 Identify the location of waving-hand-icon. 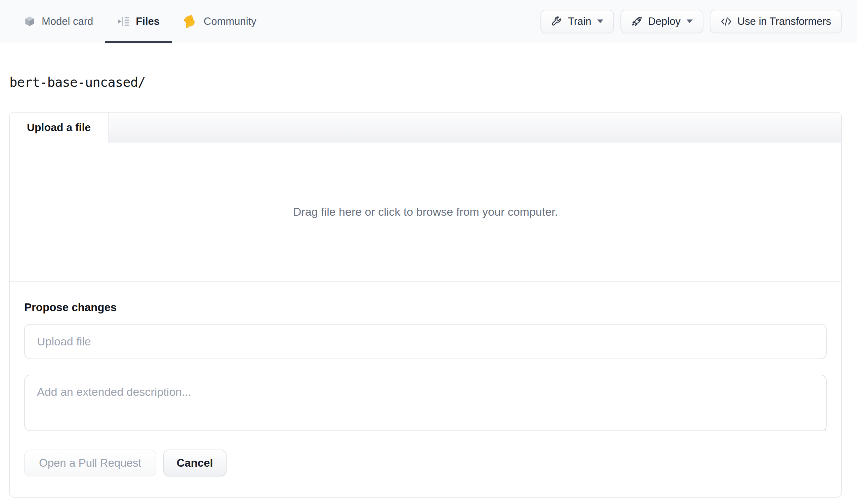
(191, 21).